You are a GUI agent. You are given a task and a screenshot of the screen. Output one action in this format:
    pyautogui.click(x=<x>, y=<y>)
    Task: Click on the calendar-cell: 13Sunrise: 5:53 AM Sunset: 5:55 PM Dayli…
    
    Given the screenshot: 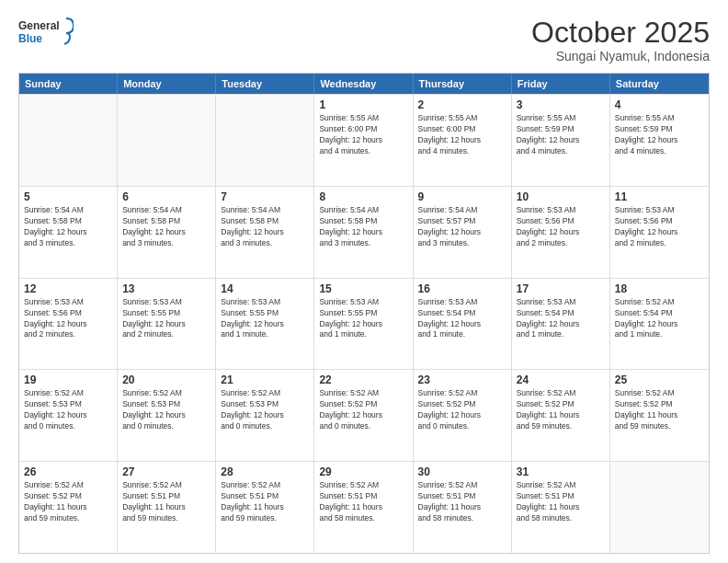 What is the action you would take?
    pyautogui.click(x=167, y=324)
    